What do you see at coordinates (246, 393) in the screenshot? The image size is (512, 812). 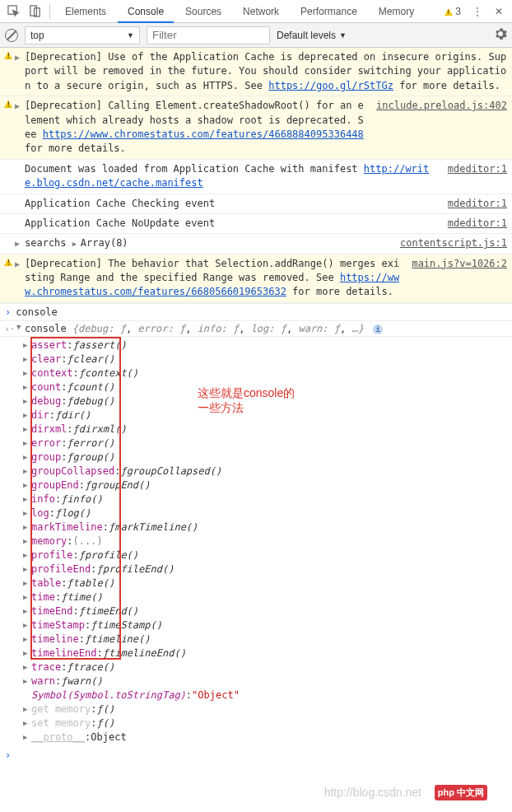 I see `annotation-line: 这些就是console的` at bounding box center [246, 393].